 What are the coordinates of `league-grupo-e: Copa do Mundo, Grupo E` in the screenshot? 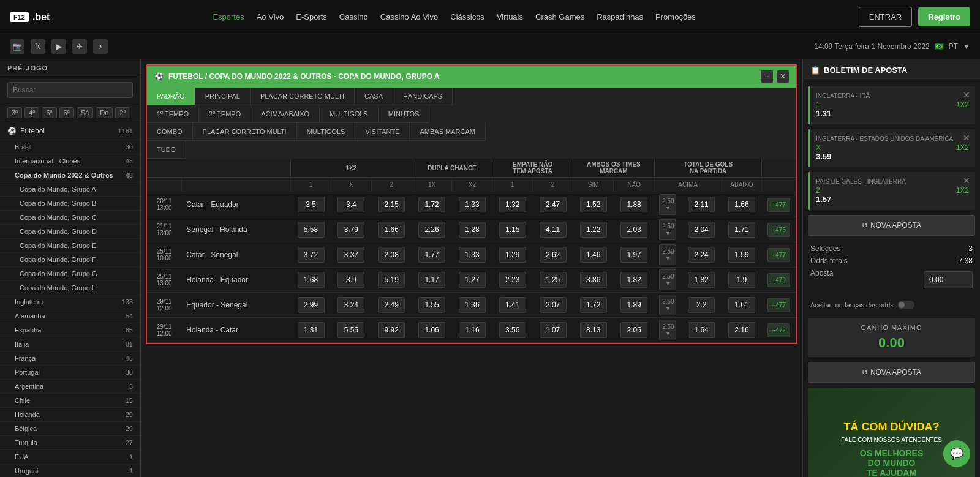 It's located at (70, 246).